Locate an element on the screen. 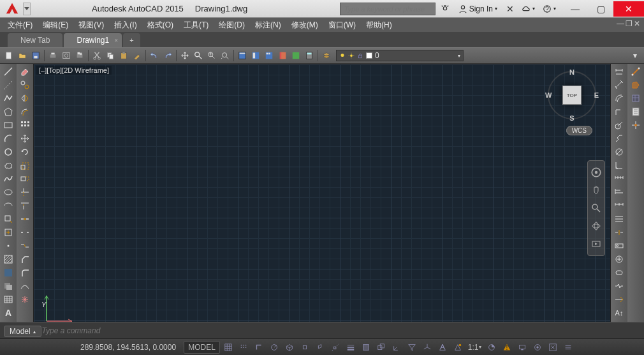  revision-cloud-button is located at coordinates (8, 165).